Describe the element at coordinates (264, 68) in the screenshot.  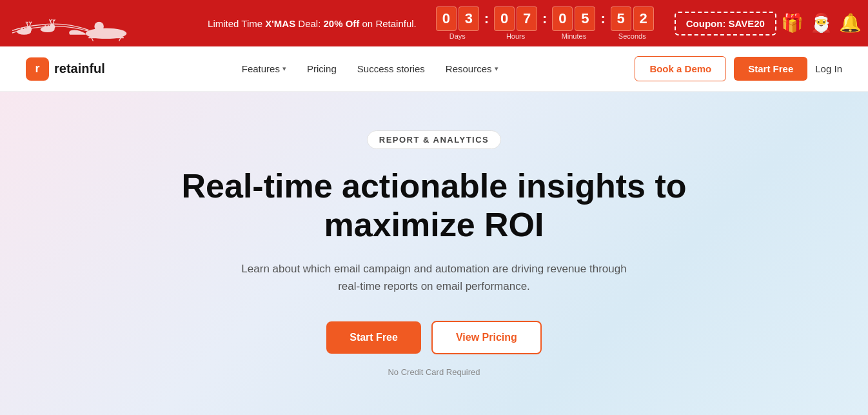
I see `nav-features: Features ▾` at that location.